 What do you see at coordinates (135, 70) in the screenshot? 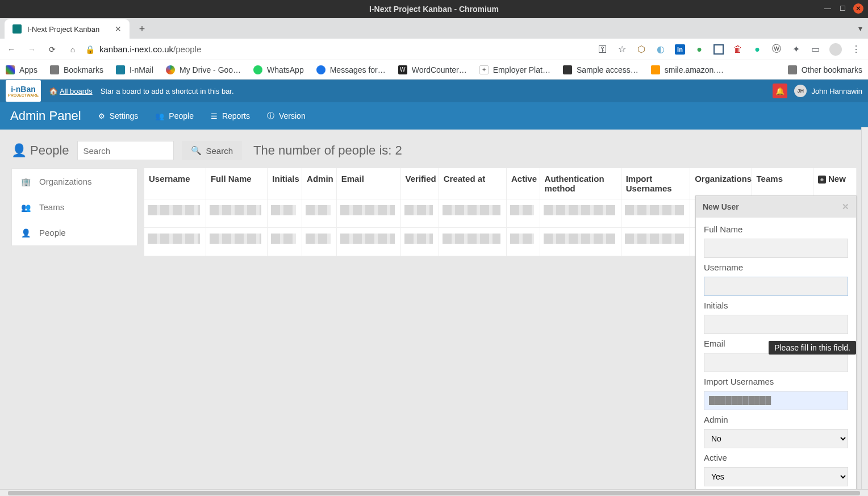
I see `bookmark-item: I-nMail` at bounding box center [135, 70].